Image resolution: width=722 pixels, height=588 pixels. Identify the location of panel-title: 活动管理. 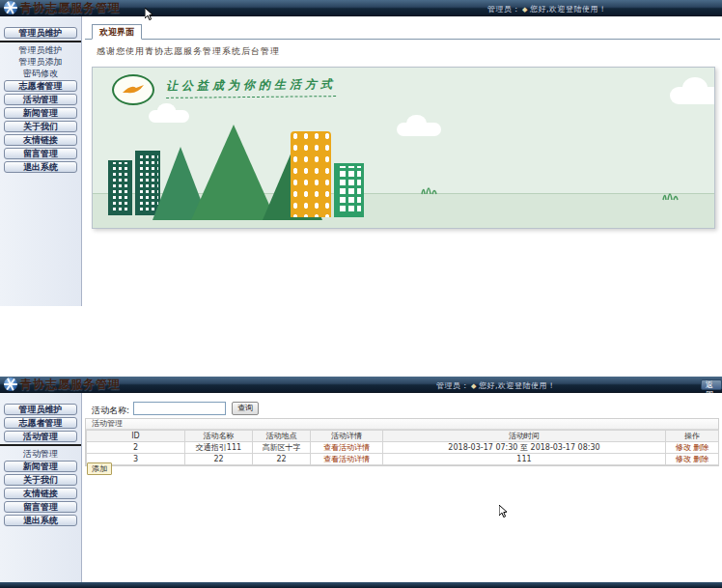
(402, 425).